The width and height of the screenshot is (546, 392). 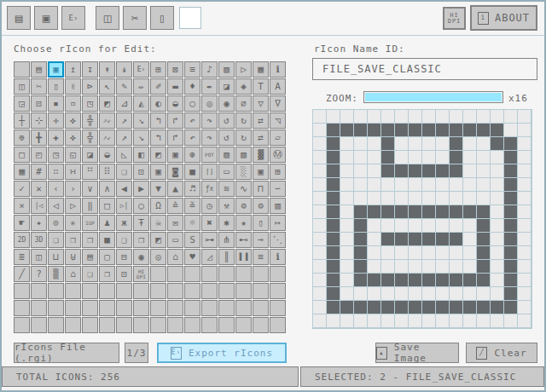 What do you see at coordinates (227, 138) in the screenshot?
I see `grid-icon-rotate-fill: ↺` at bounding box center [227, 138].